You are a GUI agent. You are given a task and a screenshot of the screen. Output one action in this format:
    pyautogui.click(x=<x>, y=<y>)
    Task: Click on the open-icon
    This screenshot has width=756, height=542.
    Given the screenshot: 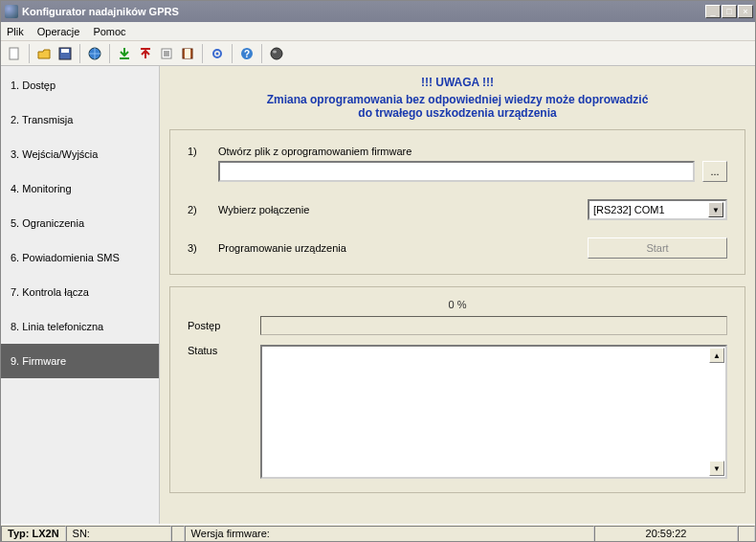 What is the action you would take?
    pyautogui.click(x=44, y=54)
    